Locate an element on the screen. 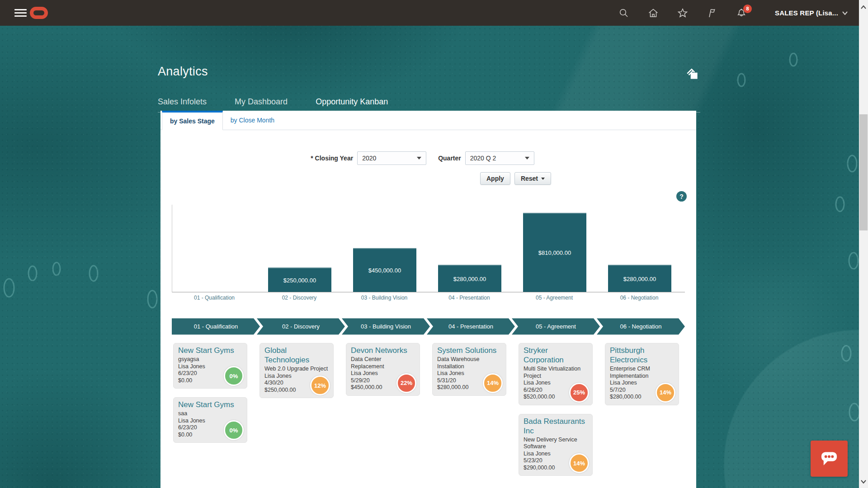 This screenshot has height=488, width=868. opportunity-name: Web 2.0 Upgrade Project is located at coordinates (297, 369).